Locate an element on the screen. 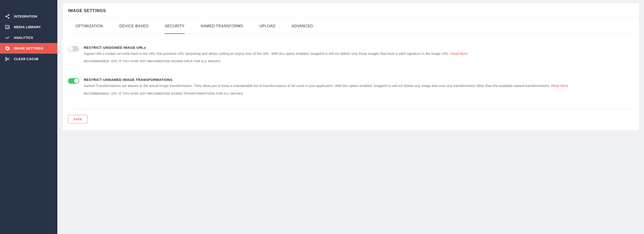 The height and width of the screenshot is (234, 644). tab-advanced: ADVANCED is located at coordinates (302, 26).